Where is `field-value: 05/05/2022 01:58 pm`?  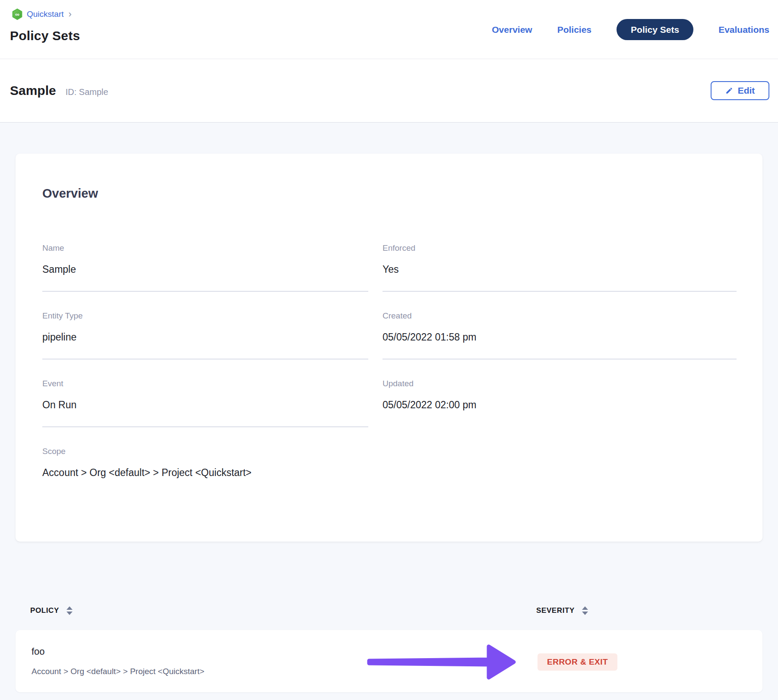
field-value: 05/05/2022 01:58 pm is located at coordinates (560, 337).